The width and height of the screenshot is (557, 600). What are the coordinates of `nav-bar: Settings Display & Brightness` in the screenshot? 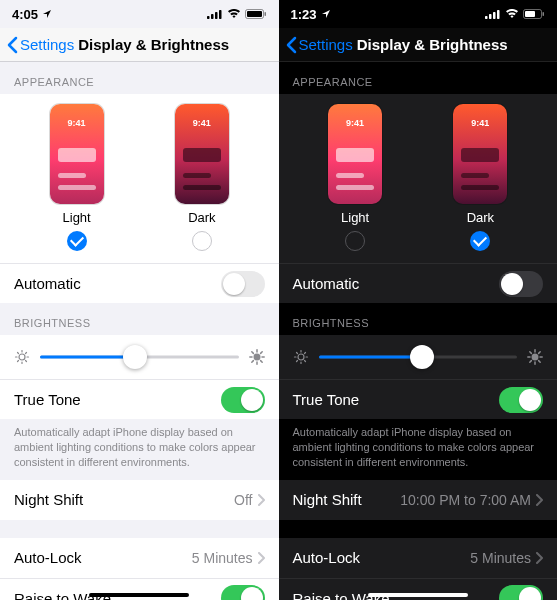 It's located at (140, 45).